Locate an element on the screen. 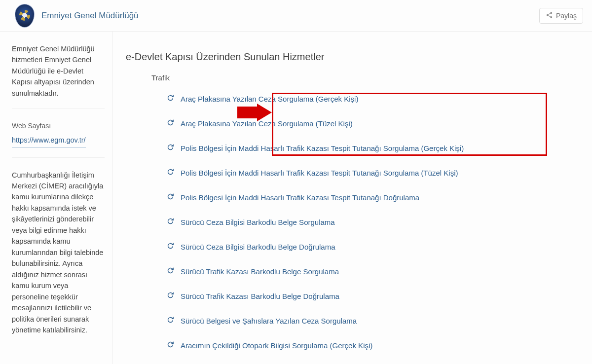 This screenshot has width=592, height=364. service-item: Araç Plakasına Yazılan Ceza Sorgulama (G… is located at coordinates (373, 99).